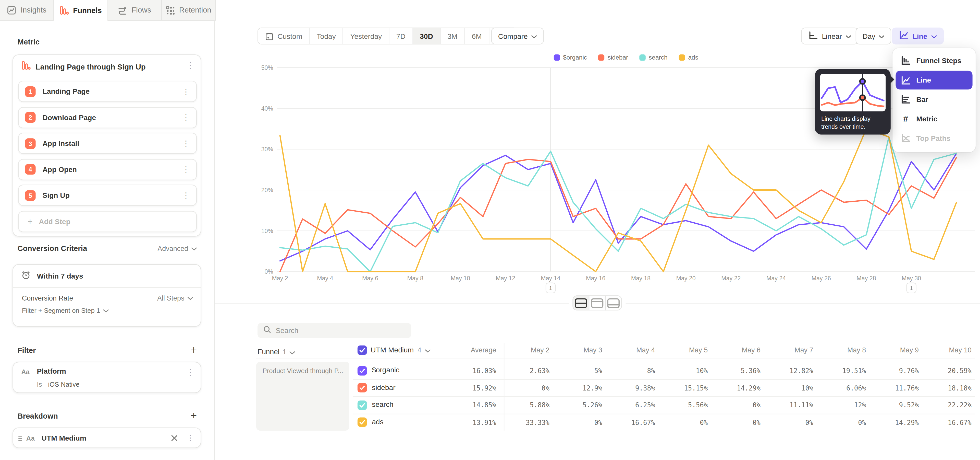 The height and width of the screenshot is (460, 980). I want to click on funnel-step-5: 5Sign Up⋮, so click(107, 195).